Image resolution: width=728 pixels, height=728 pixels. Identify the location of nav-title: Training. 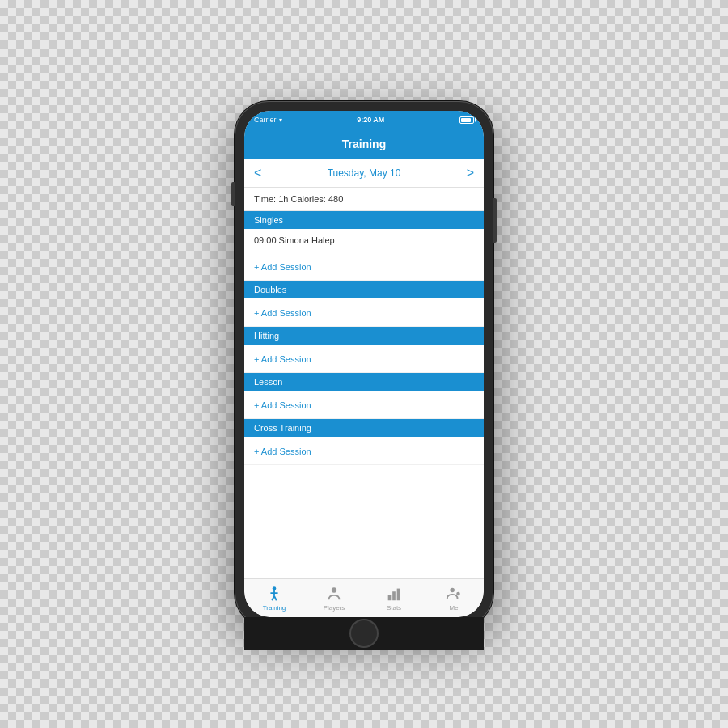
(364, 144).